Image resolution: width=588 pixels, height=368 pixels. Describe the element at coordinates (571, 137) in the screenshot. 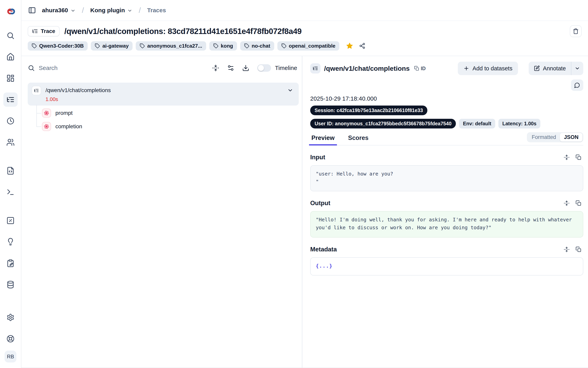

I see `format-json-option: JSON` at that location.